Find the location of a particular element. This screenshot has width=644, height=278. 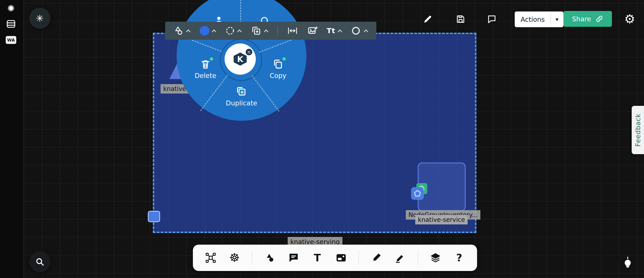

node-shape-icon is located at coordinates (178, 31).